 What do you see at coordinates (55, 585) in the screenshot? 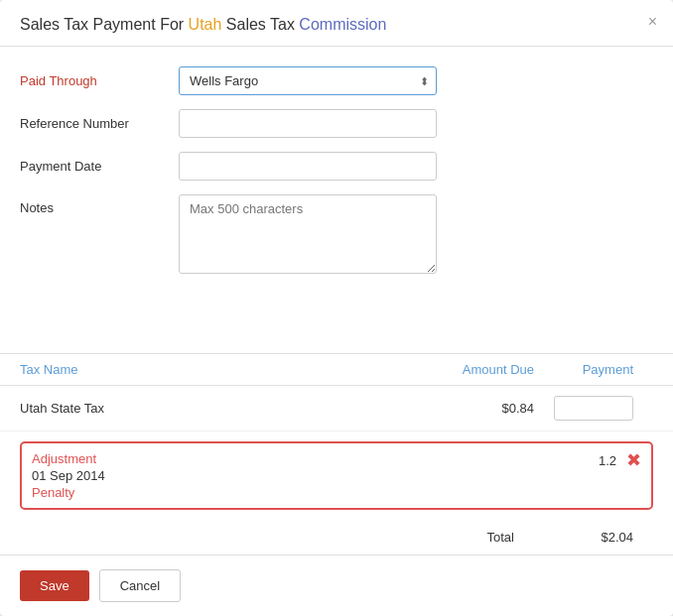
I see `save-button: Save` at bounding box center [55, 585].